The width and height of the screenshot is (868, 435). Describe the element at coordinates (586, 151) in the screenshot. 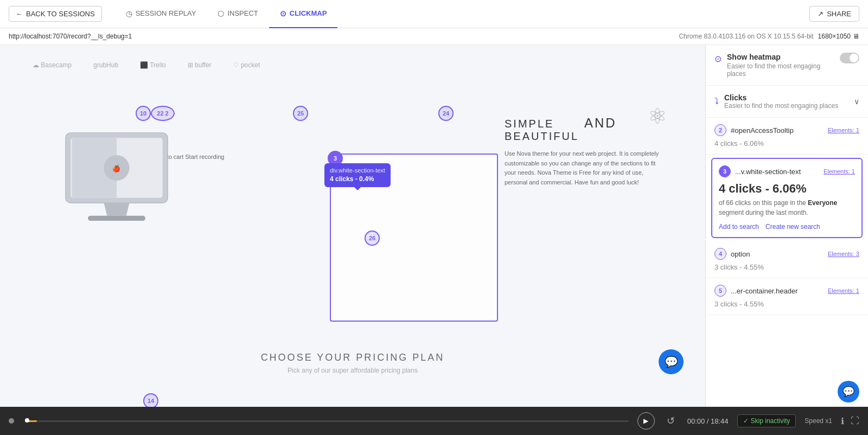

I see `page-text-section: SIMPLE BEAUTIFUL AND Use Nova theme for …` at that location.